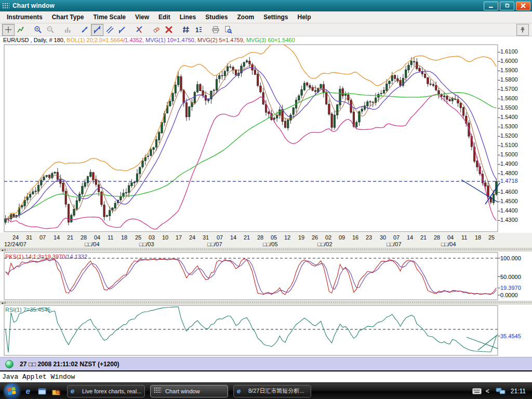  I want to click on stochastic-plot, so click(251, 276).